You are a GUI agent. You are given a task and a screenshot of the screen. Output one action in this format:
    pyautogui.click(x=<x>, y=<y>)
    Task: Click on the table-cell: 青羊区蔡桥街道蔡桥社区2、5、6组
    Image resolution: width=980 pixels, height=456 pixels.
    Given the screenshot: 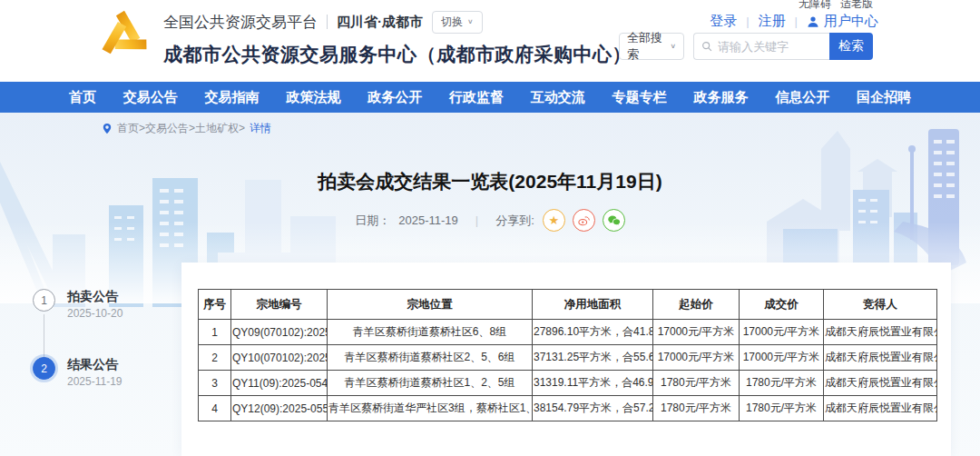 What is the action you would take?
    pyautogui.click(x=430, y=358)
    